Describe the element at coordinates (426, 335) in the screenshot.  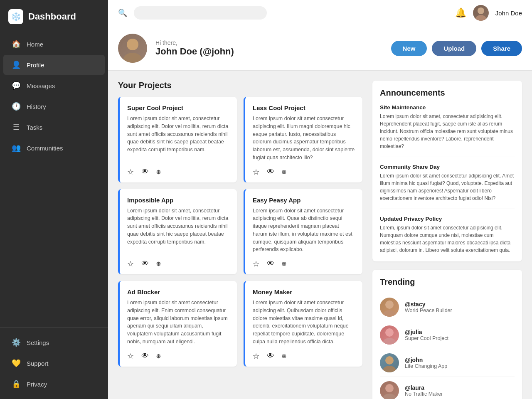
I see `trending-info: @julia Super Cool Project` at that location.